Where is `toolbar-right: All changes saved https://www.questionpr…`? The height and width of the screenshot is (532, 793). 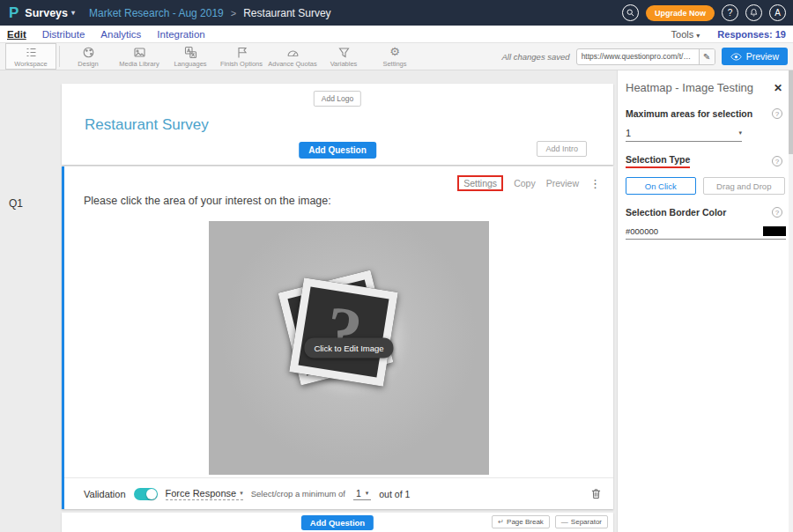
toolbar-right: All changes saved https://www.questionpr… is located at coordinates (645, 56).